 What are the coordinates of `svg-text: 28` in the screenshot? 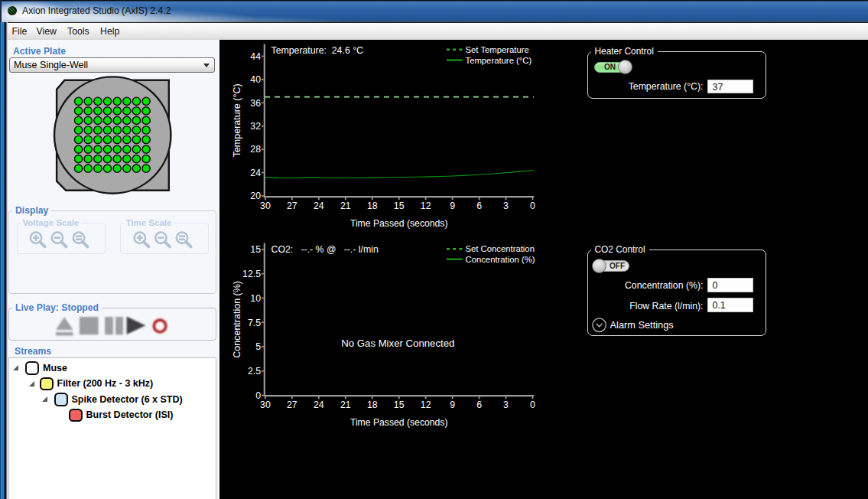 It's located at (255, 149).